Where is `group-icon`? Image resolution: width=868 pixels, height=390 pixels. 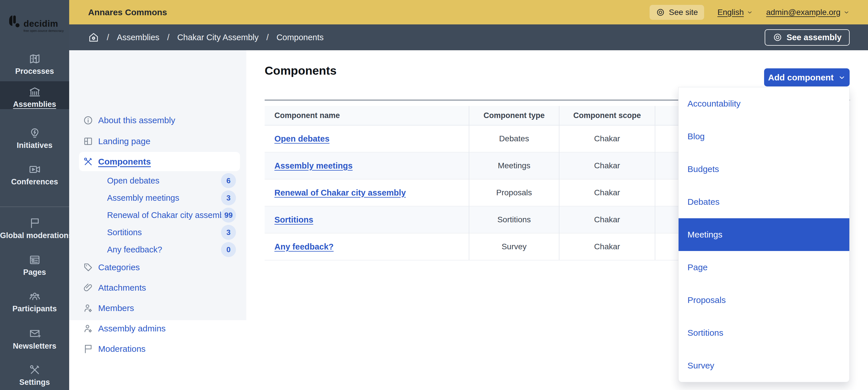 group-icon is located at coordinates (35, 296).